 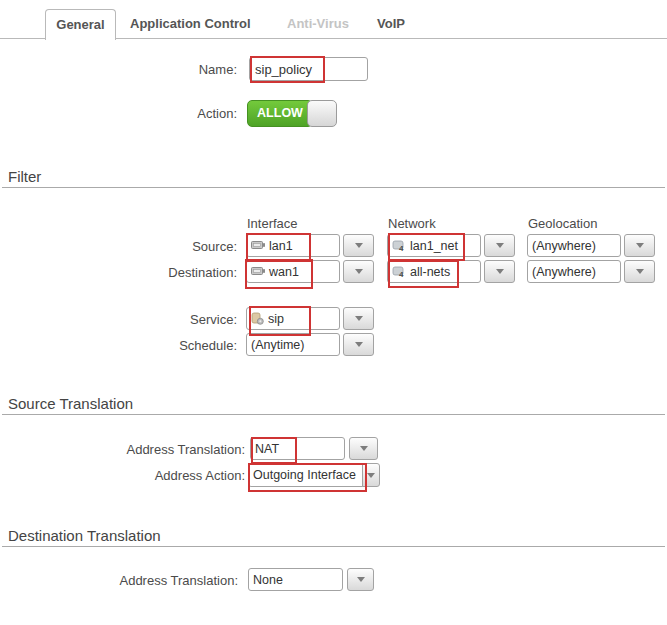 What do you see at coordinates (334, 188) in the screenshot?
I see `filter-section-rule` at bounding box center [334, 188].